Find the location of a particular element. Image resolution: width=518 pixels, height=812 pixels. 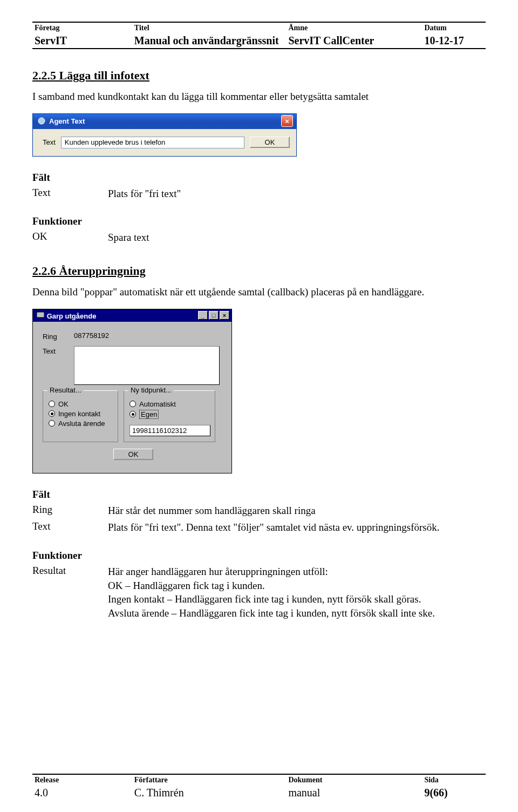

ftr-document-value: manual is located at coordinates (354, 793).